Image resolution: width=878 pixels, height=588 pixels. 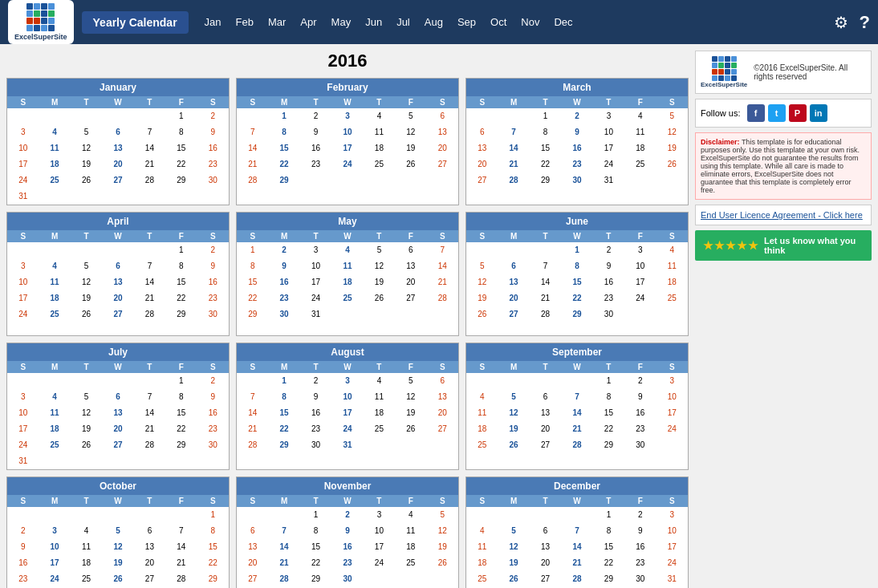 What do you see at coordinates (756, 113) in the screenshot?
I see `facebook-icon: f` at bounding box center [756, 113].